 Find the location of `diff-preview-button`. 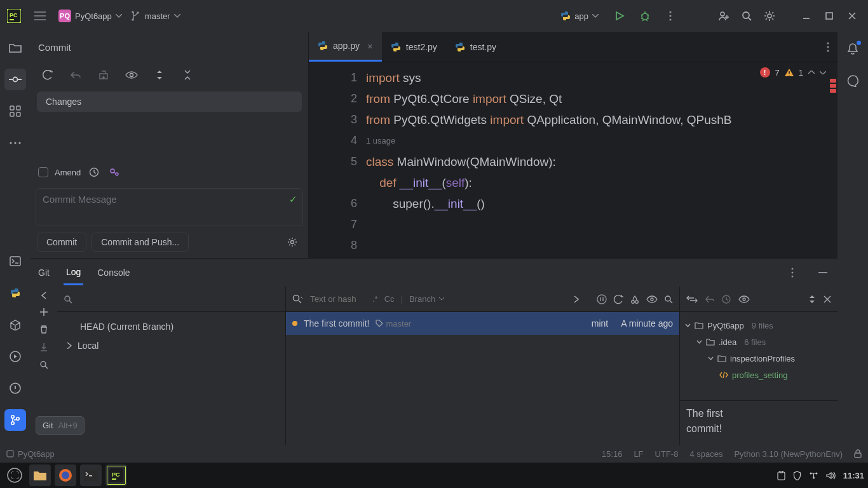

diff-preview-button is located at coordinates (132, 75).